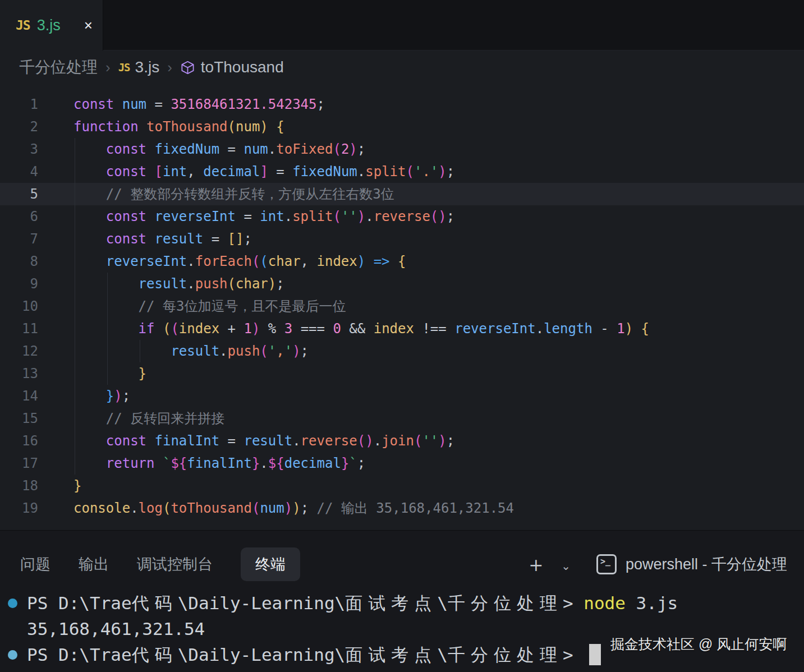  I want to click on terminal-cursor, so click(595, 655).